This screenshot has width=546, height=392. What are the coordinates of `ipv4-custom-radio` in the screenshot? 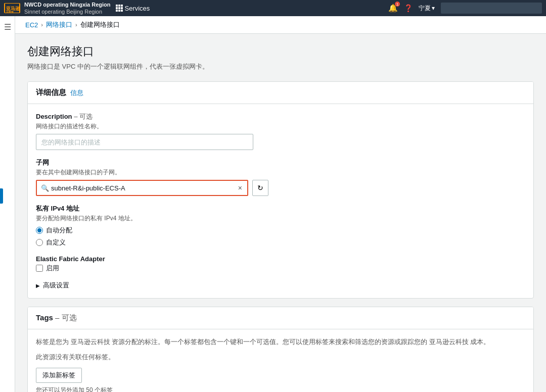 It's located at (39, 242).